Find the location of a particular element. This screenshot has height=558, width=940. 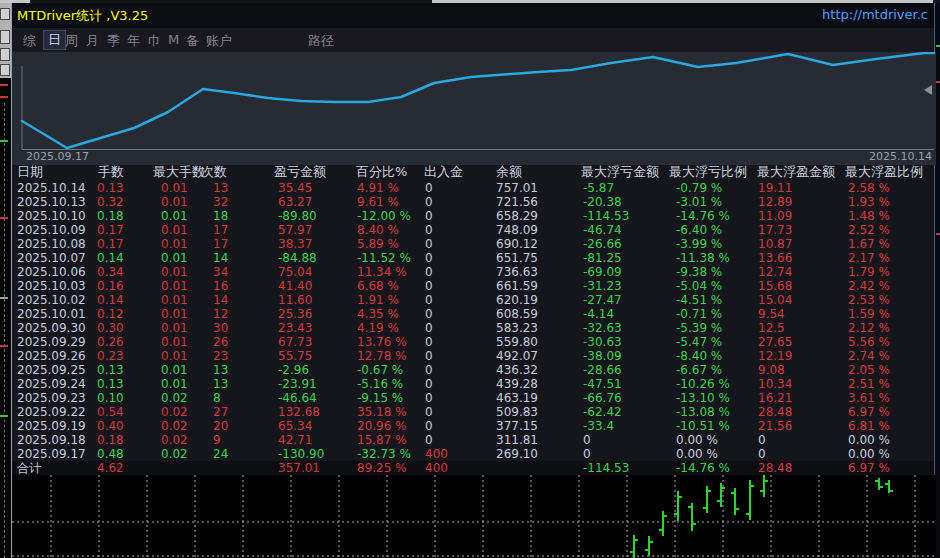

cell-trades: 27 is located at coordinates (246, 412).